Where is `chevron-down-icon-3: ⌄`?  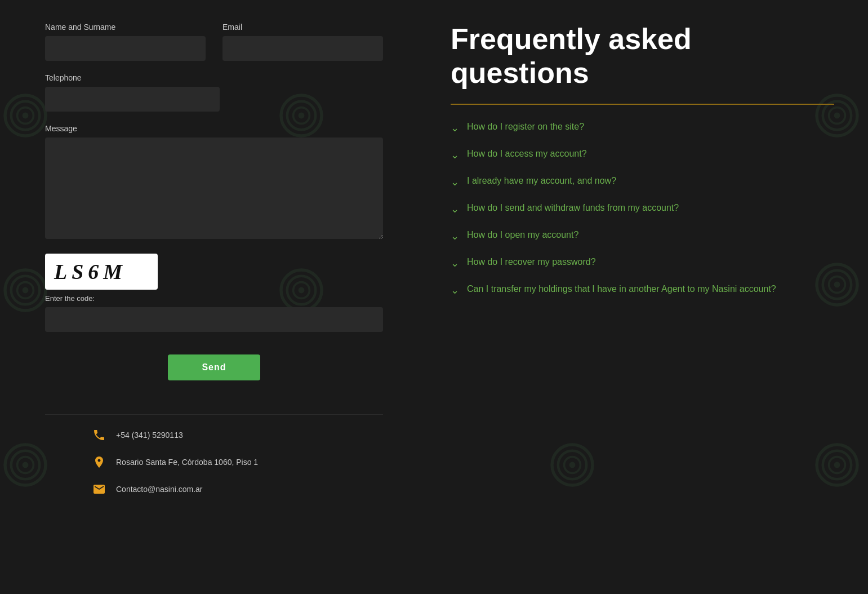 chevron-down-icon-3: ⌄ is located at coordinates (455, 209).